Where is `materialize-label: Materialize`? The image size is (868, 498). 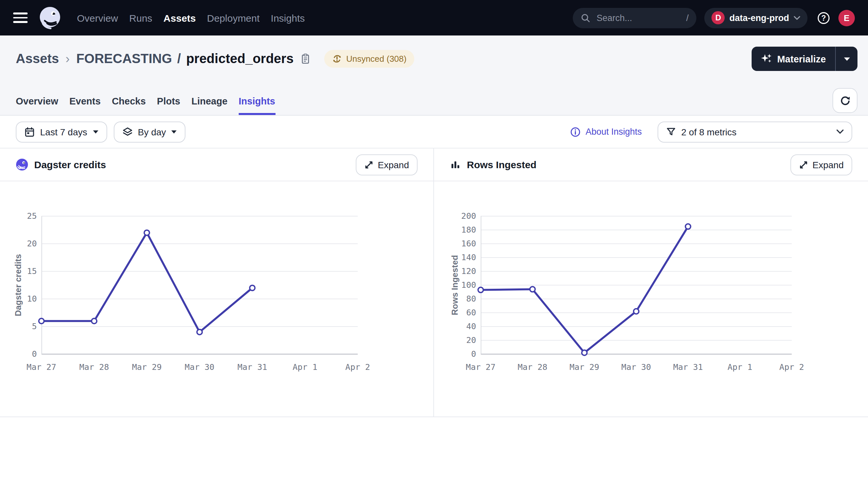
materialize-label: Materialize is located at coordinates (802, 59).